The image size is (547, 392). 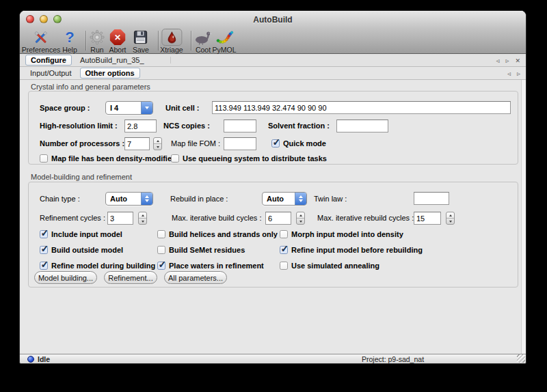 What do you see at coordinates (120, 219) in the screenshot?
I see `refinement-cycles-input` at bounding box center [120, 219].